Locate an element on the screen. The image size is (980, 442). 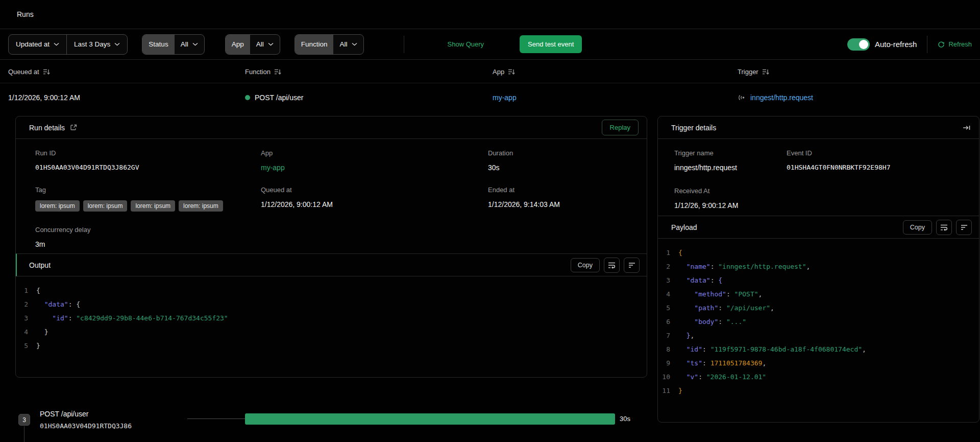
status-filter-value: All is located at coordinates (185, 44).